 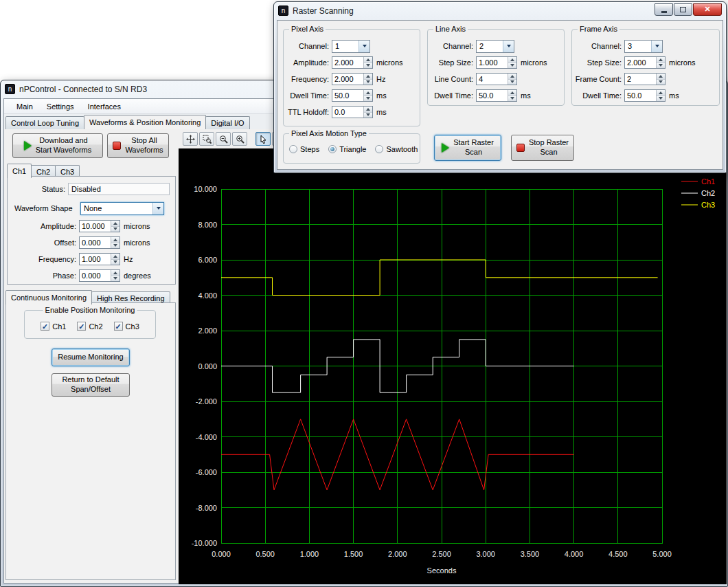 What do you see at coordinates (137, 226) in the screenshot?
I see `amplitude-unit: microns` at bounding box center [137, 226].